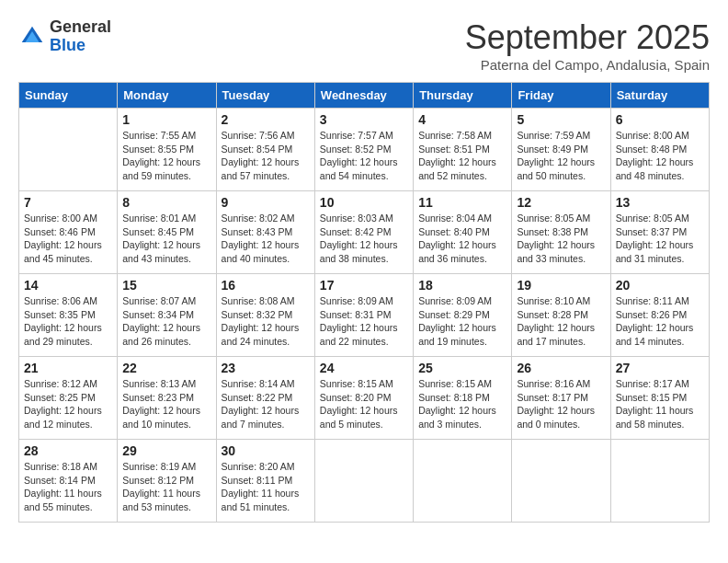 This screenshot has height=563, width=728. I want to click on day-info: Sunrise: 8:00 AM Sunset: 8:46 PM Dayligh…, so click(68, 239).